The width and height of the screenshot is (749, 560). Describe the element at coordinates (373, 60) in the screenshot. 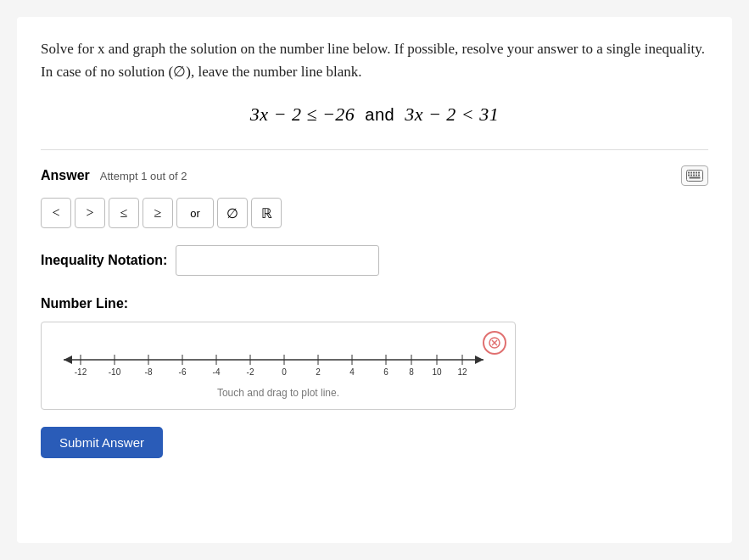

I see `instruction-text: Solve for x and graph the solution on th…` at that location.